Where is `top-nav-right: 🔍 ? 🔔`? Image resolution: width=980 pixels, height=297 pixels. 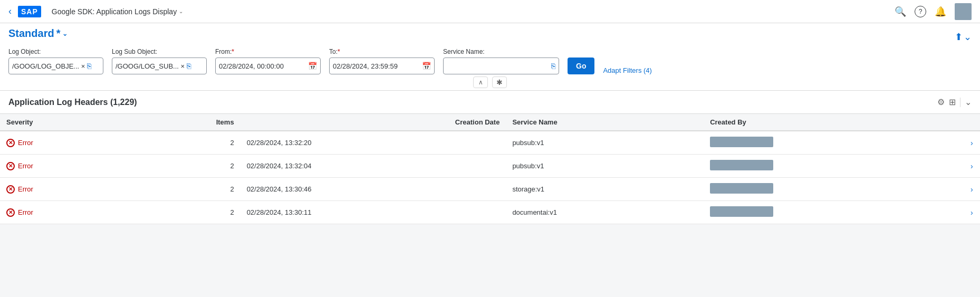
top-nav-right: 🔍 ? 🔔 is located at coordinates (933, 12).